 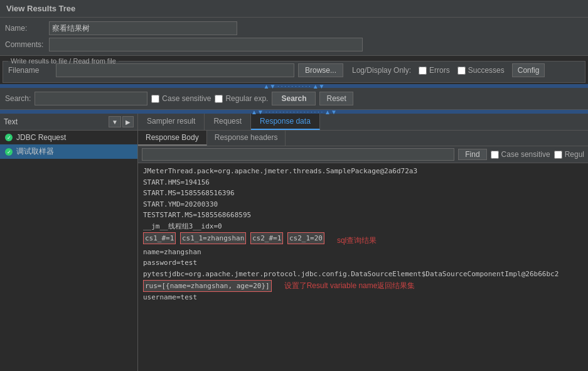 What do you see at coordinates (35, 152) in the screenshot?
I see `tree-item-debug-label: 调试取样器` at bounding box center [35, 152].